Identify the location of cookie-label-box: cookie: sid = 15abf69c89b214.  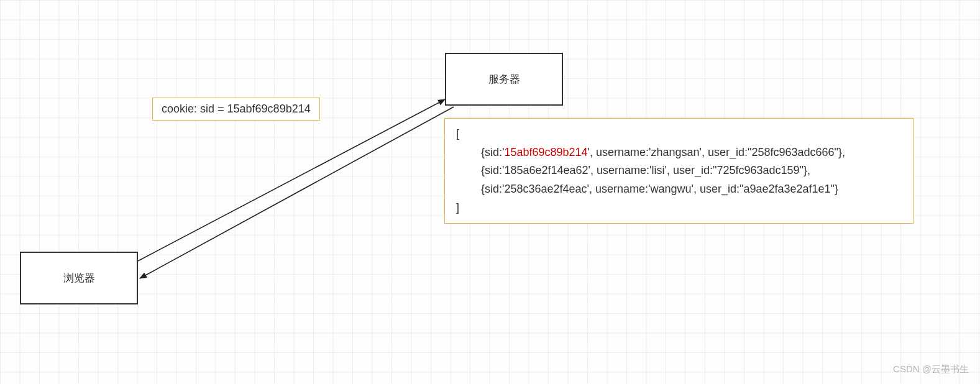
(236, 109).